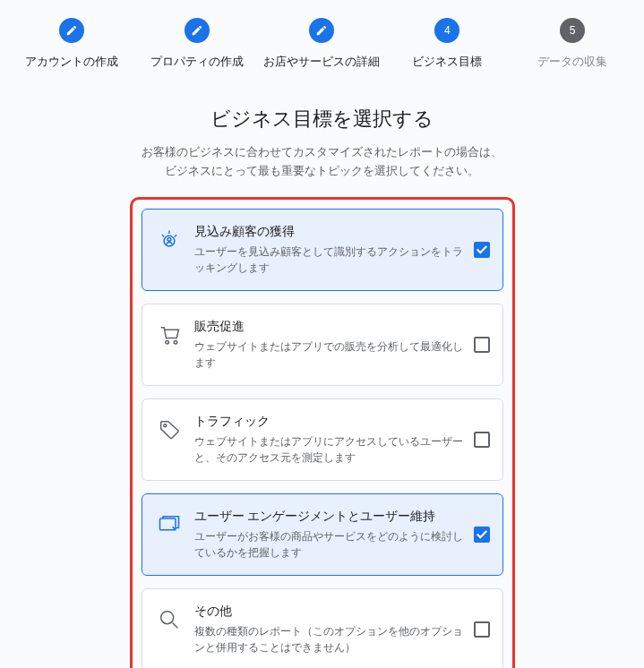 The width and height of the screenshot is (644, 668). What do you see at coordinates (330, 450) in the screenshot?
I see `option-desc: ウェブサイトまたはアプリにアクセスしているユーザーと、そのアクセス元を測定します` at bounding box center [330, 450].